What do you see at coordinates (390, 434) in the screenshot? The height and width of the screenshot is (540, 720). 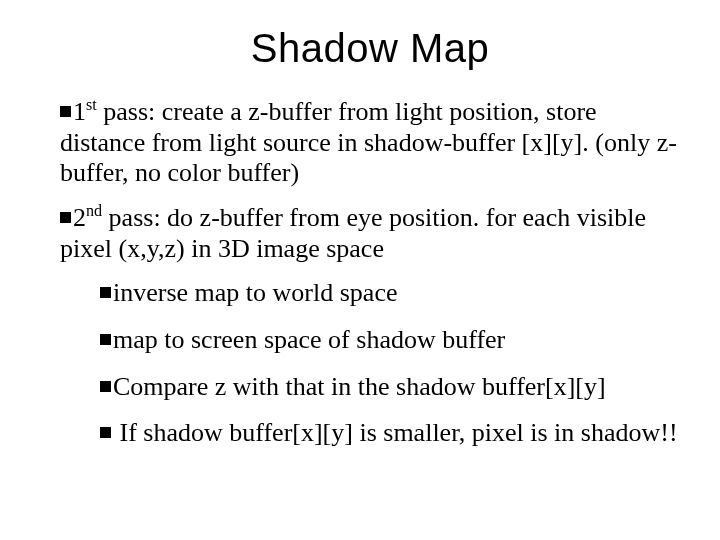 I see `sub-bullet-shadow-check: If shadow buffer[x][y] is smaller, pixel…` at bounding box center [390, 434].